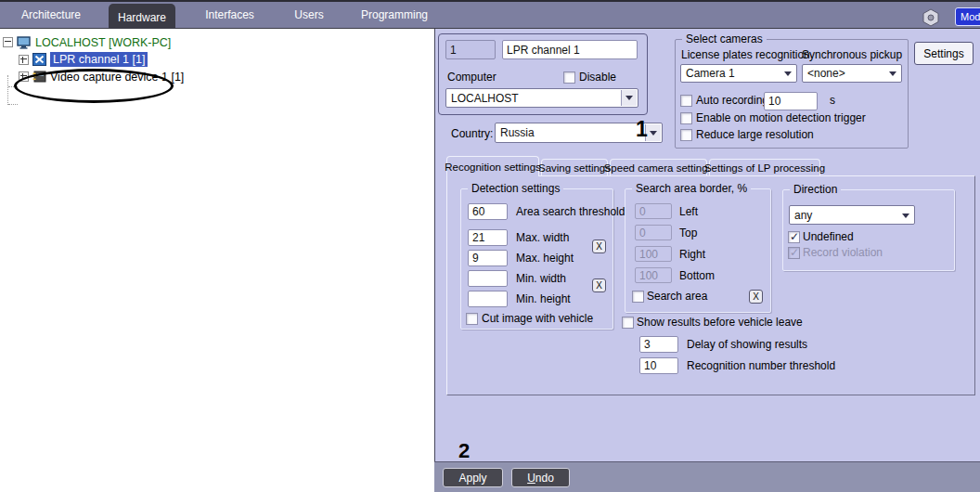 The width and height of the screenshot is (980, 492). I want to click on delay-field, so click(659, 344).